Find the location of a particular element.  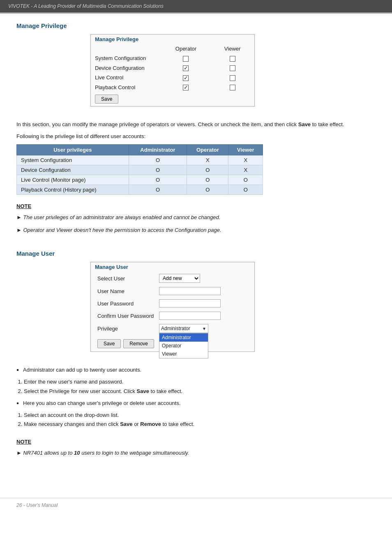

privilege-table: Operator Viewer System Configuration Dev… is located at coordinates (173, 68).